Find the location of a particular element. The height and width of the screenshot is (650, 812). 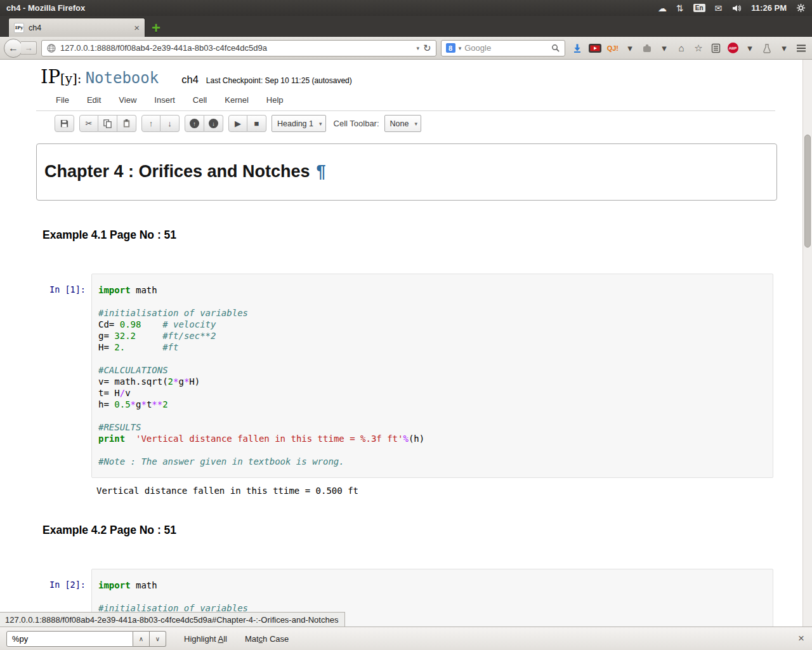

notebook-menubar: File Edit View Insert Cell Kernel Help is located at coordinates (406, 102).